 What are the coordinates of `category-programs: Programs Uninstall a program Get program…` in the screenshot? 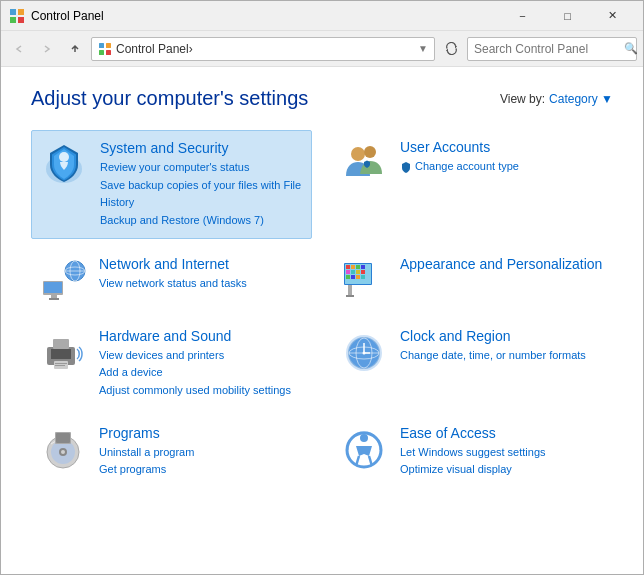 It's located at (172, 452).